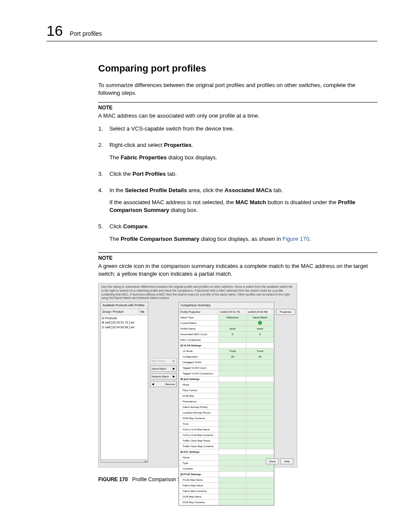 The width and height of the screenshot is (411, 532). I want to click on chapter-number: 16, so click(55, 31).